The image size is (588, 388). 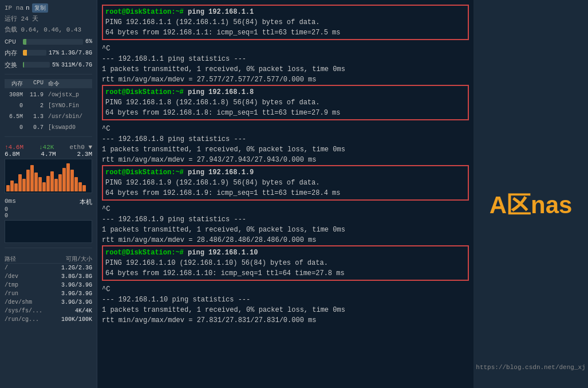 I want to click on swap-stat-row: 交换 5% 311M/6.7G, so click(x=48, y=65).